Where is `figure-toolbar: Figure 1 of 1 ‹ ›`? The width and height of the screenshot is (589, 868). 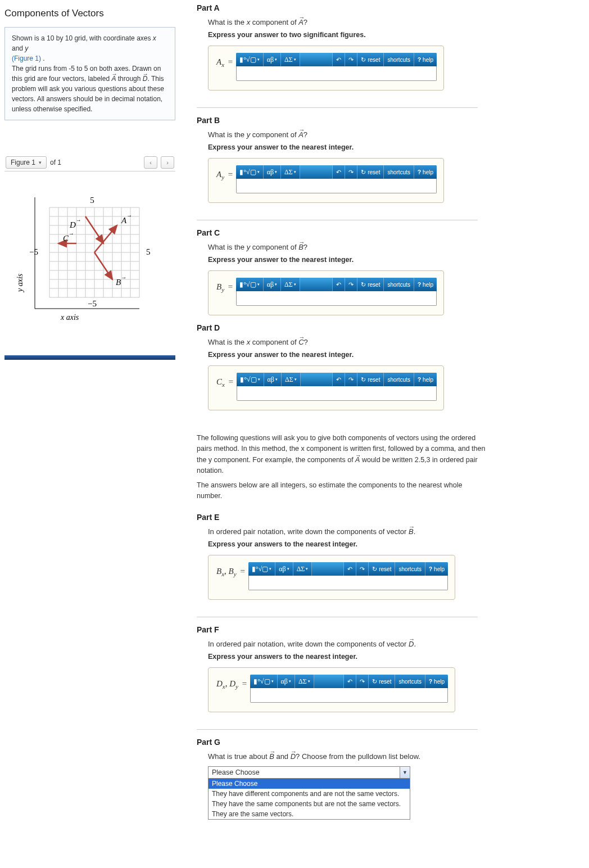 figure-toolbar: Figure 1 of 1 ‹ › is located at coordinates (90, 163).